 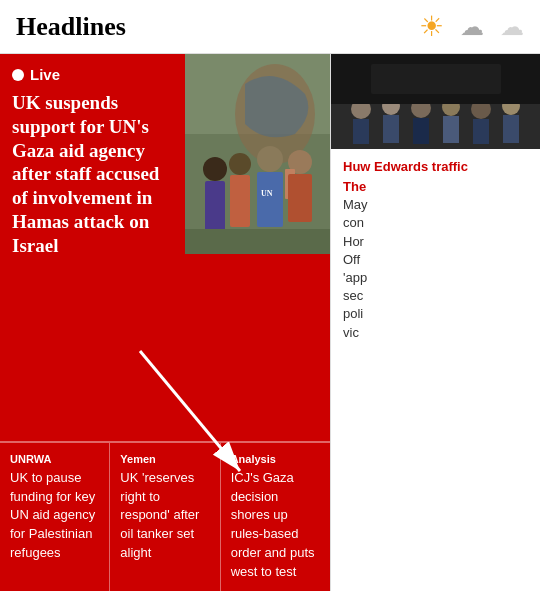 I want to click on sub-story-yemen: Yemen UK 'reserves right to respond' aft…, so click(x=165, y=517).